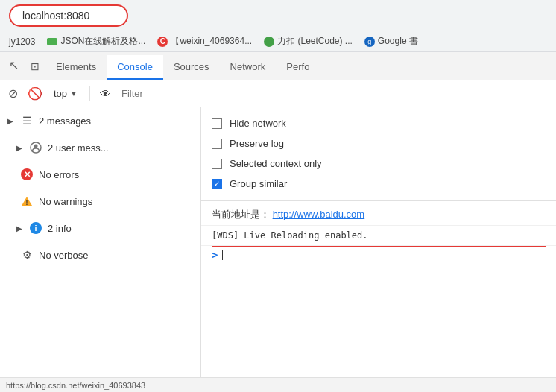 The image size is (556, 392). Describe the element at coordinates (78, 148) in the screenshot. I see `user-messages-label: 2 user mess...` at that location.